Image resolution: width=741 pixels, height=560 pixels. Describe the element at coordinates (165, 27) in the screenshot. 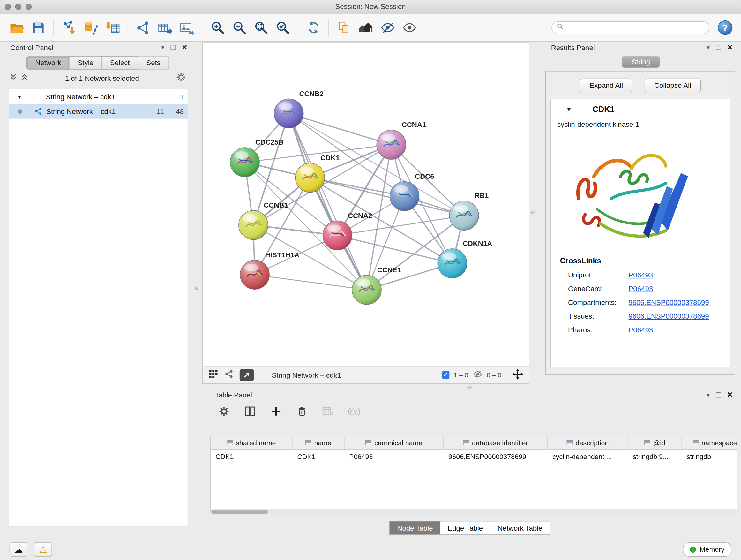

I see `export-network-table-icon` at that location.